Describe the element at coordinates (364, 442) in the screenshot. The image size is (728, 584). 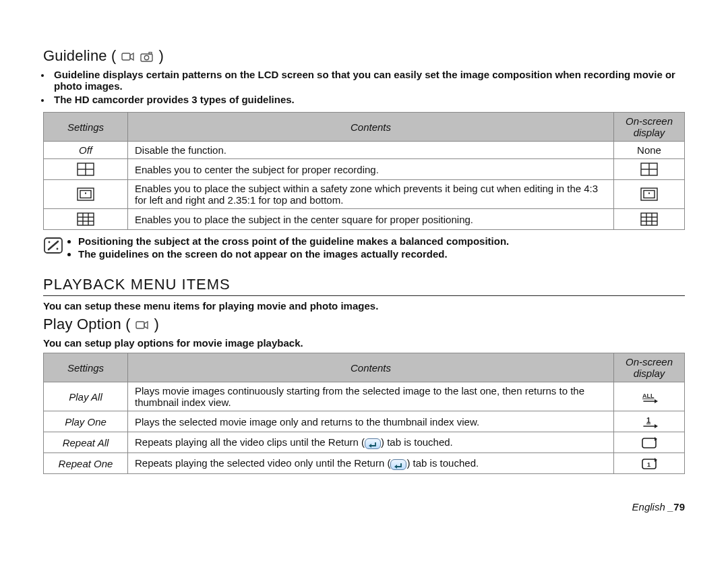
I see `table-row: Repeat AllRepeats playing all the video …` at that location.